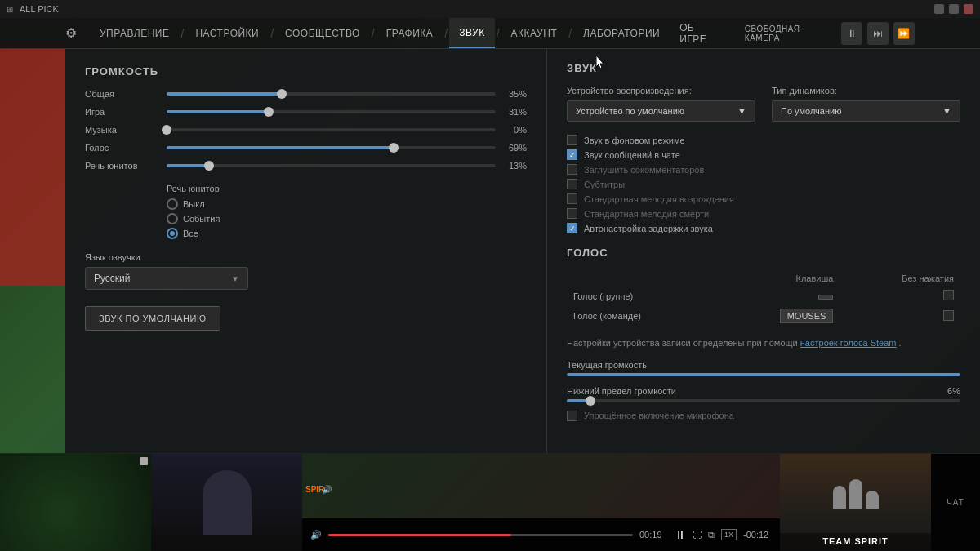  Describe the element at coordinates (75, 503) in the screenshot. I see `minimap-panel` at that location.